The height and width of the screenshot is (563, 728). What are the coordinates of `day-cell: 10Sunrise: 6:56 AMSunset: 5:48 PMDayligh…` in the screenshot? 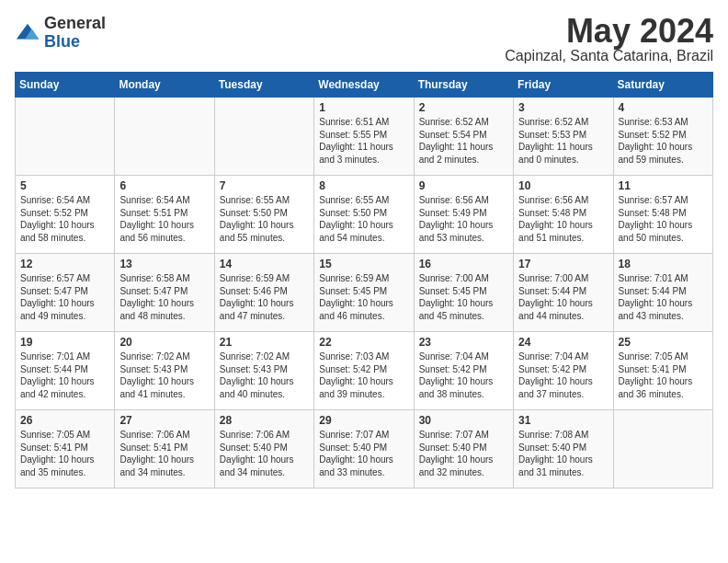 It's located at (563, 215).